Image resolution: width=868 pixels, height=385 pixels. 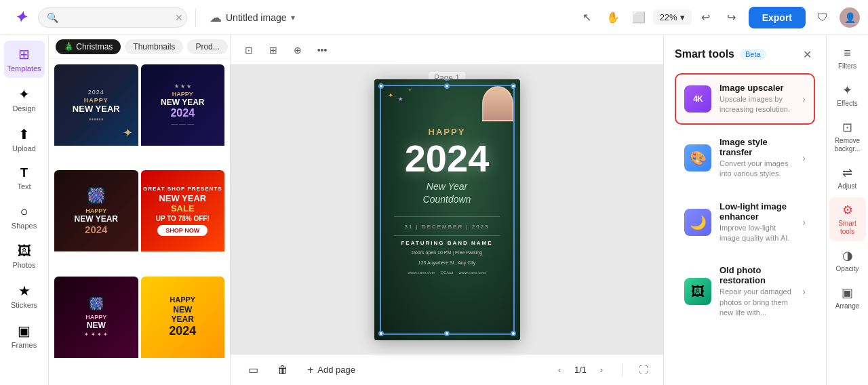 I want to click on photos-icon: 🖼, so click(x=24, y=251).